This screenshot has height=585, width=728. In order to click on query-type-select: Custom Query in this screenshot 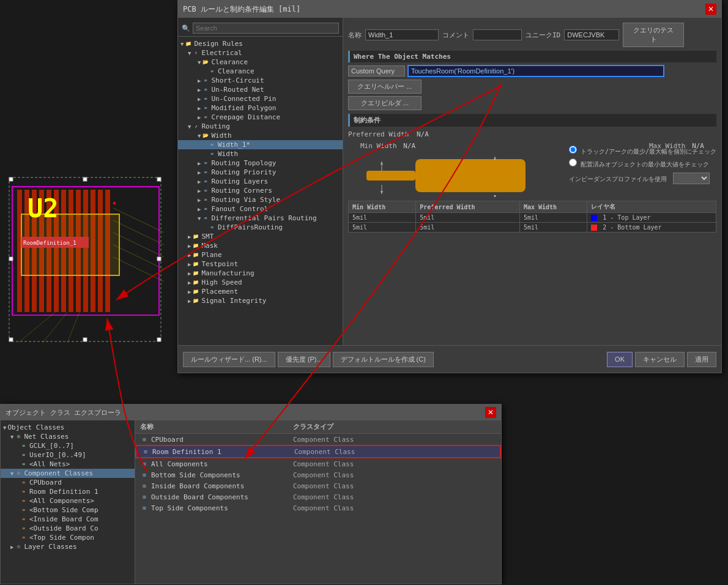, I will do `click(377, 71)`.